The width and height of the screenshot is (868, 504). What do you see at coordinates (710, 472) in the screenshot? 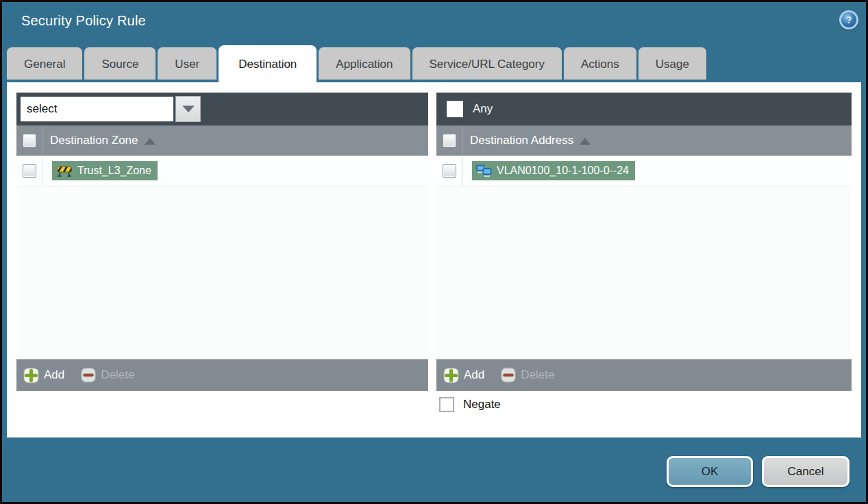
I see `ok-button: OK` at bounding box center [710, 472].